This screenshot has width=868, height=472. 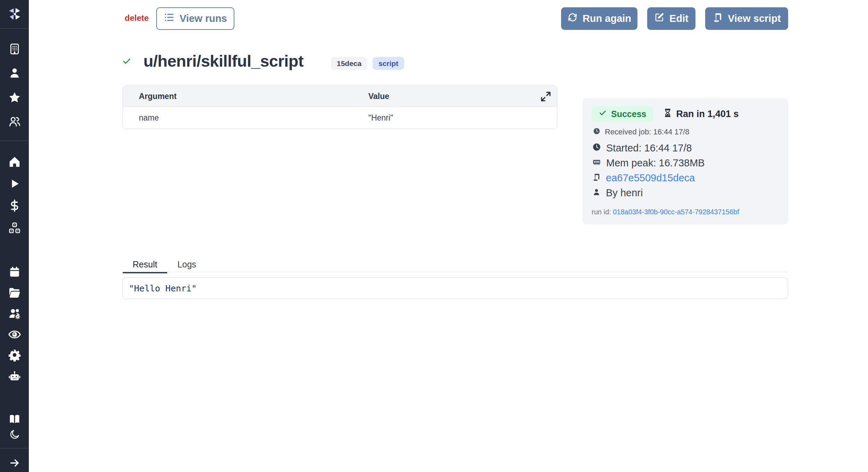 What do you see at coordinates (15, 206) in the screenshot?
I see `variables-dollar-icon` at bounding box center [15, 206].